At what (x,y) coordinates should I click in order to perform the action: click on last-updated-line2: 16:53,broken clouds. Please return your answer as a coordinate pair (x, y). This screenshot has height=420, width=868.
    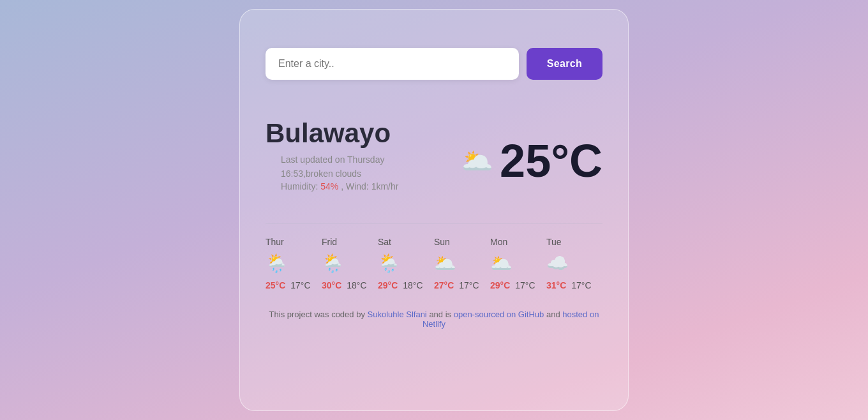
    Looking at the image, I should click on (371, 174).